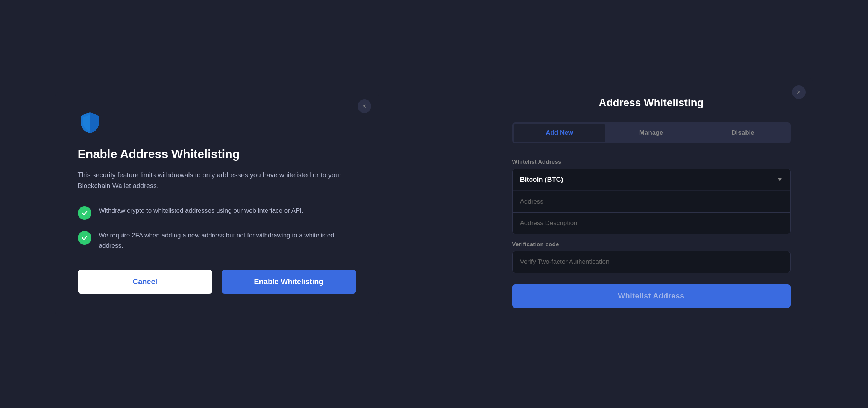 The height and width of the screenshot is (408, 868). I want to click on whitelist-address-button: Whitelist Address, so click(651, 296).